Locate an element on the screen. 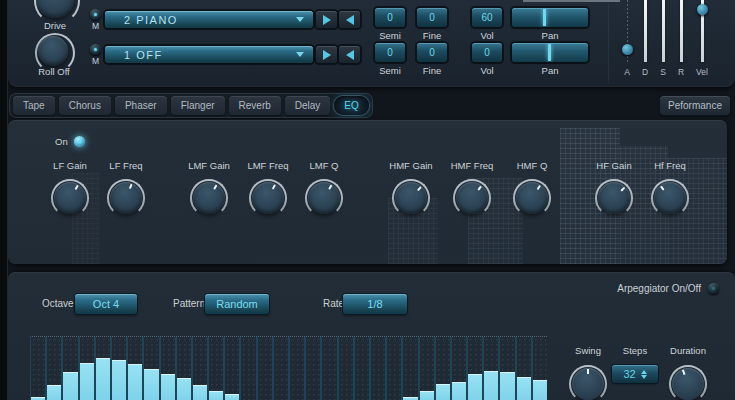 This screenshot has height=400, width=735. layer2-prev-button is located at coordinates (350, 54).